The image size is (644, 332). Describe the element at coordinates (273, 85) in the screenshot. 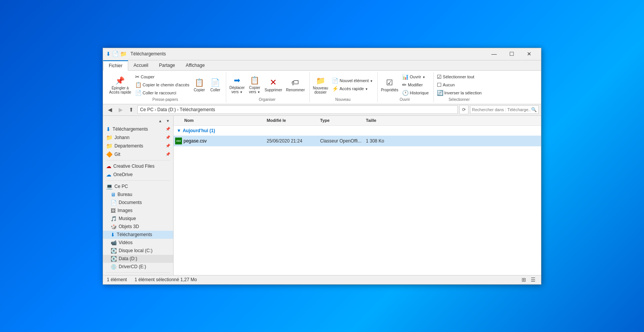

I see `supprimer-button: ✕ Supprimer` at that location.